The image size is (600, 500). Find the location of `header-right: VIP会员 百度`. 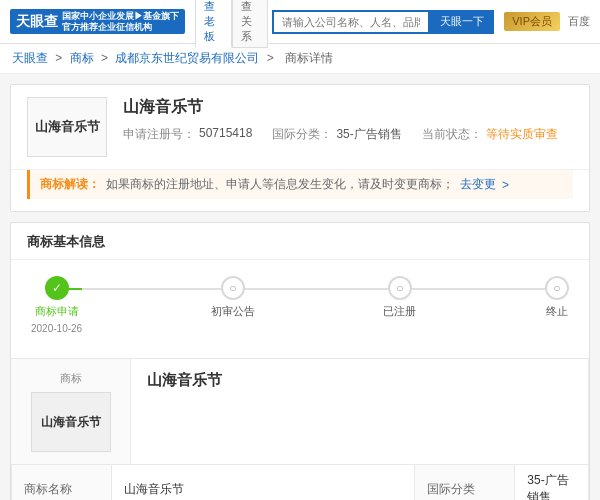

header-right: VIP会员 百度 is located at coordinates (547, 22).